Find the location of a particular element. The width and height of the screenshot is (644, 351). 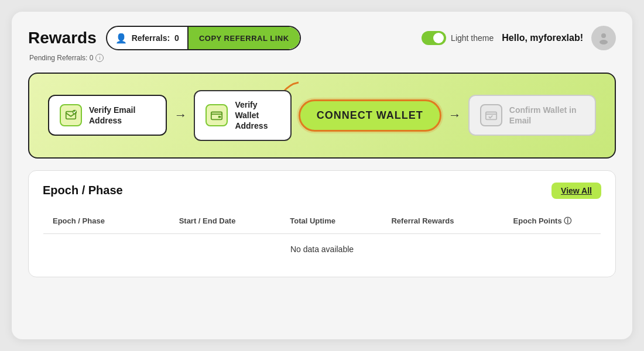

epoch-table: Epoch / Phase Start / End Date Total Upt… is located at coordinates (322, 236).